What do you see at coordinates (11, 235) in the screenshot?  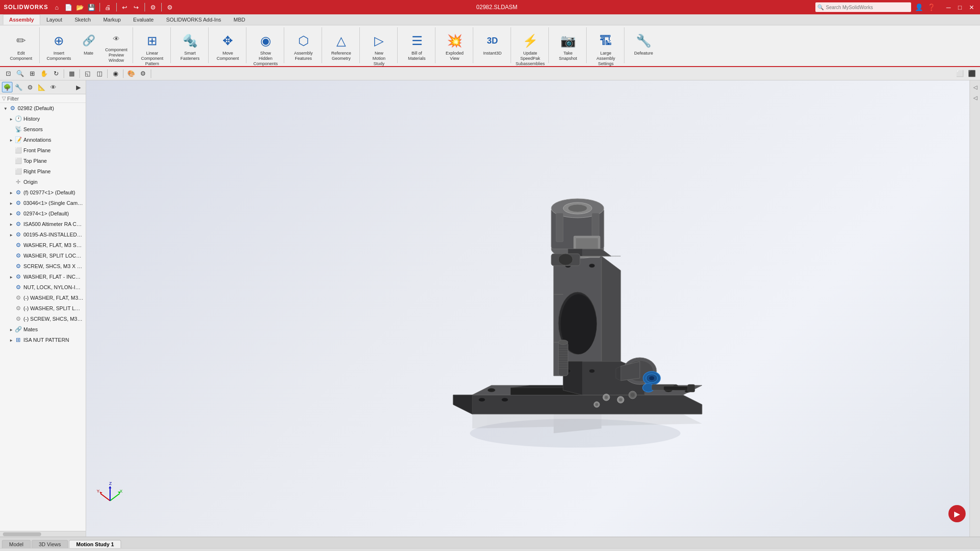 I see `comp5-expander: ▸` at bounding box center [11, 235].